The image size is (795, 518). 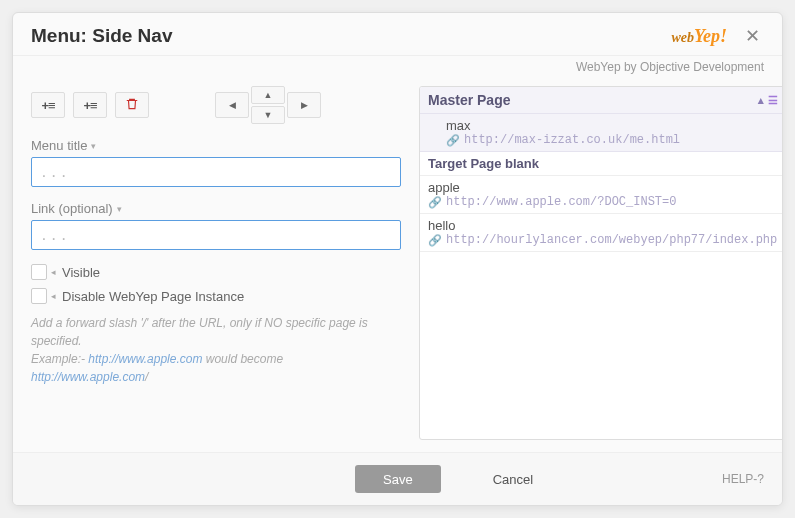 What do you see at coordinates (153, 296) in the screenshot?
I see `disable-label: Disable WebYep Page Instance` at bounding box center [153, 296].